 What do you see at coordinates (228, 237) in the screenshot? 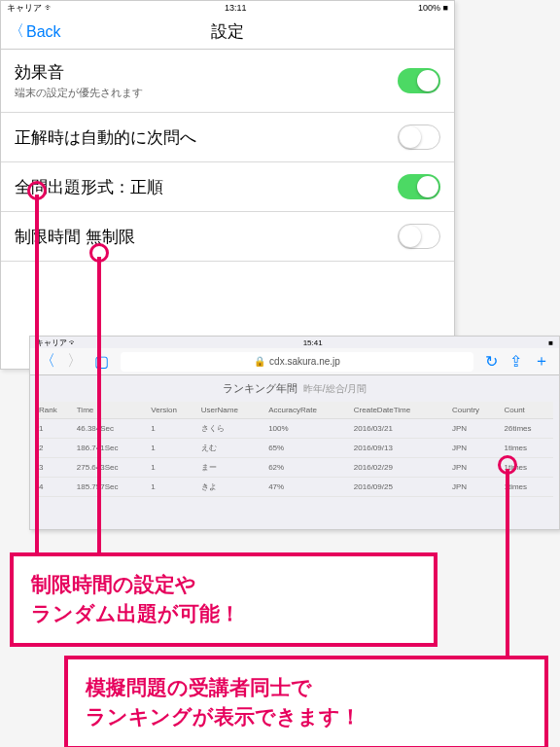
I see `row-time-limit: 制限時間 無制限` at bounding box center [228, 237].